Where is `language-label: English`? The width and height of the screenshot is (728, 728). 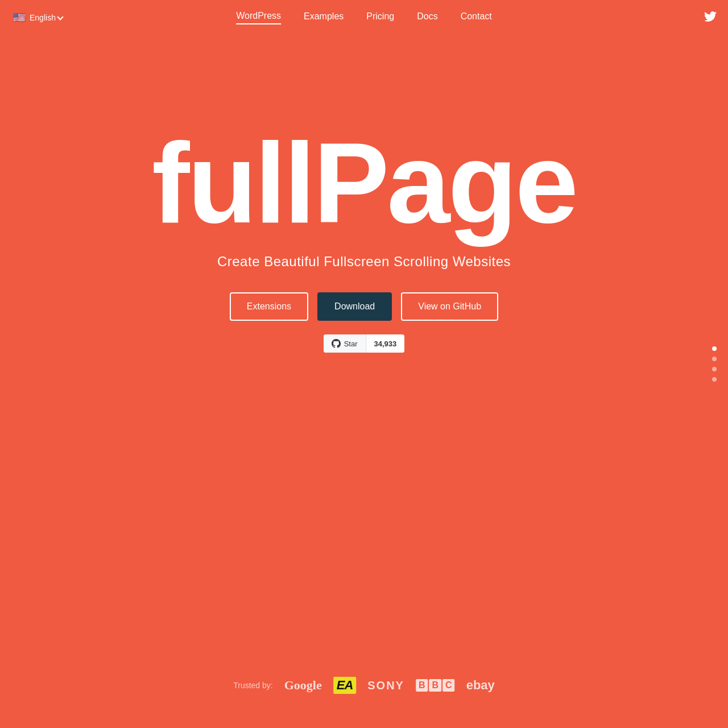 language-label: English is located at coordinates (43, 18).